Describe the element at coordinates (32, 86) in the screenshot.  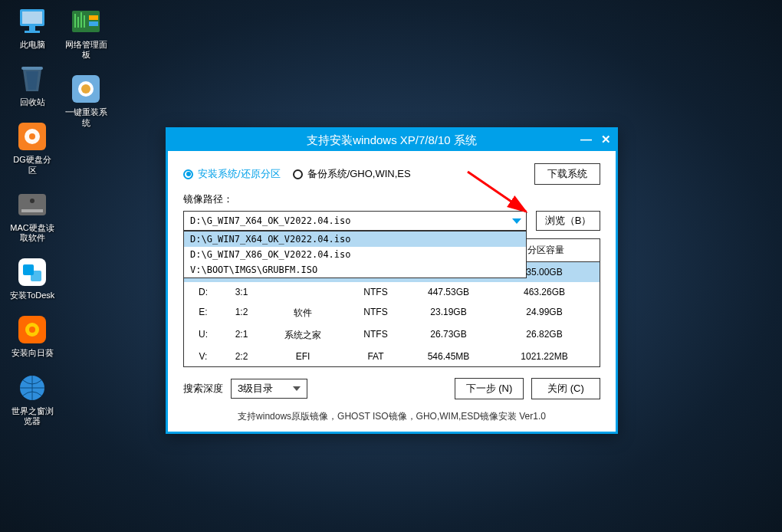
I see `desktop-icon-recycle-bin: 回收站` at that location.